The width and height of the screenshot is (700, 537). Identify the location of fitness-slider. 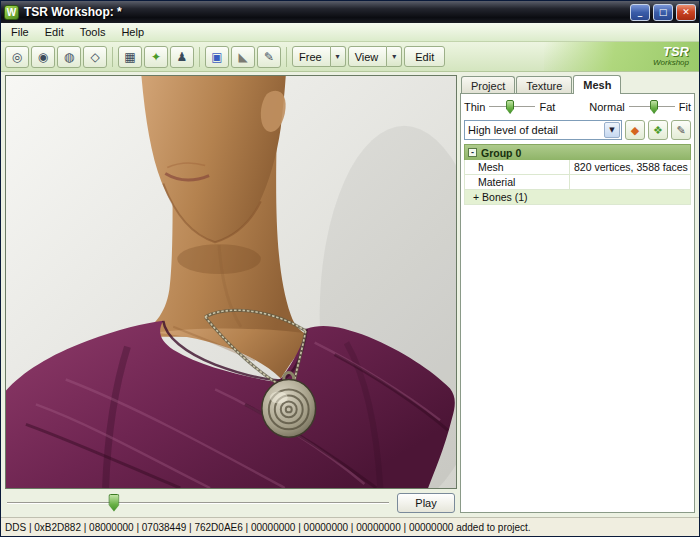
(652, 107).